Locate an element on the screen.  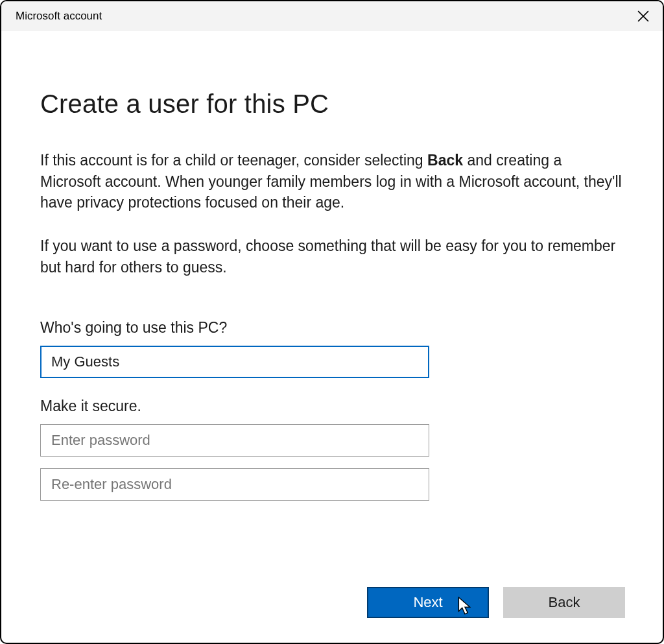
close-icon is located at coordinates (643, 16).